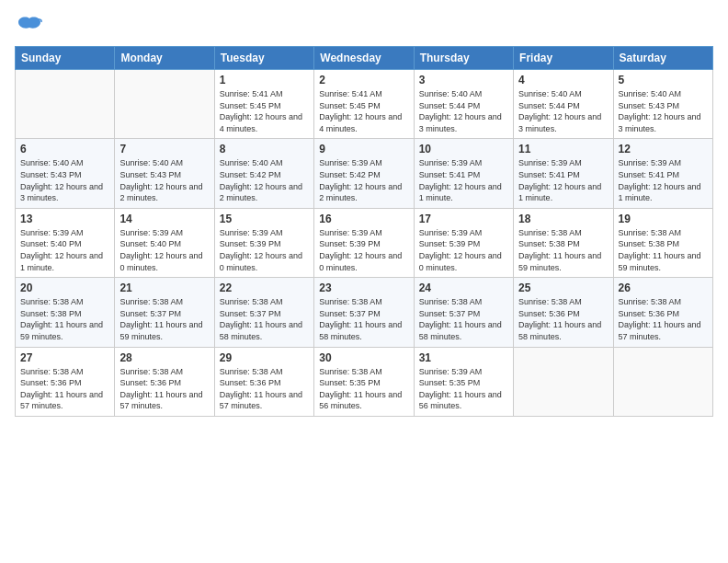  I want to click on day-number: 14, so click(164, 219).